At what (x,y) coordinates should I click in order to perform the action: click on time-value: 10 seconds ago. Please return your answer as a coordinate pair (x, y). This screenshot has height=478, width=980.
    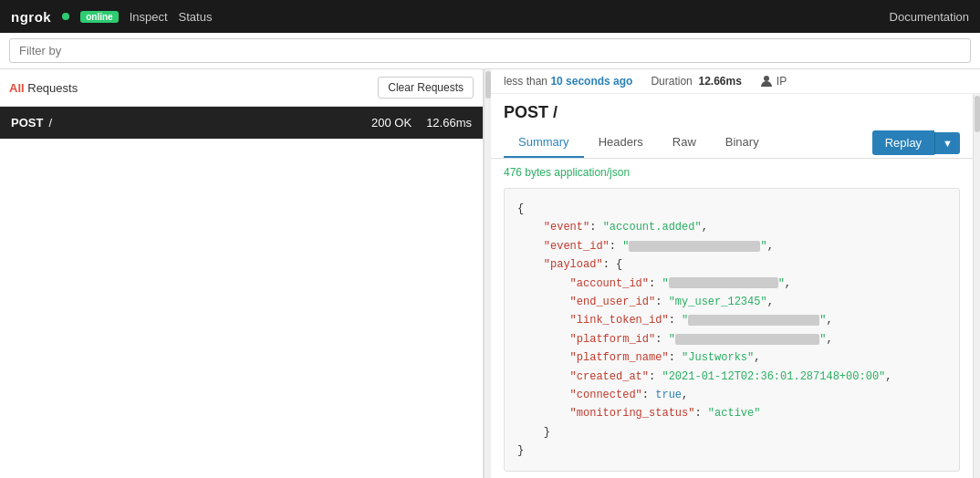
    Looking at the image, I should click on (591, 81).